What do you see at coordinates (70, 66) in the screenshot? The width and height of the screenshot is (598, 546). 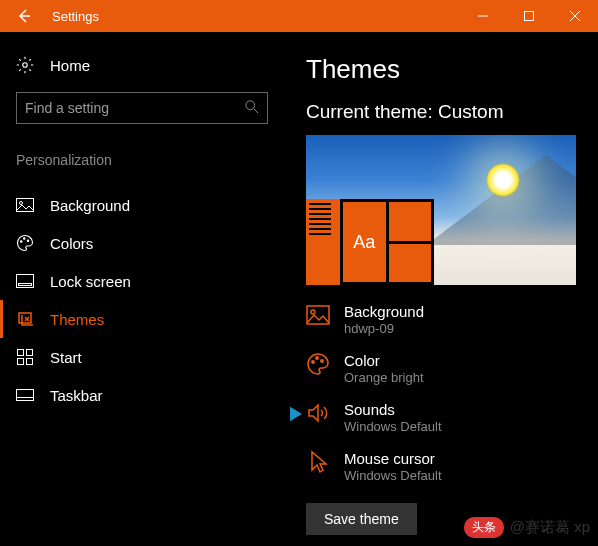 I see `home-label: Home` at bounding box center [70, 66].